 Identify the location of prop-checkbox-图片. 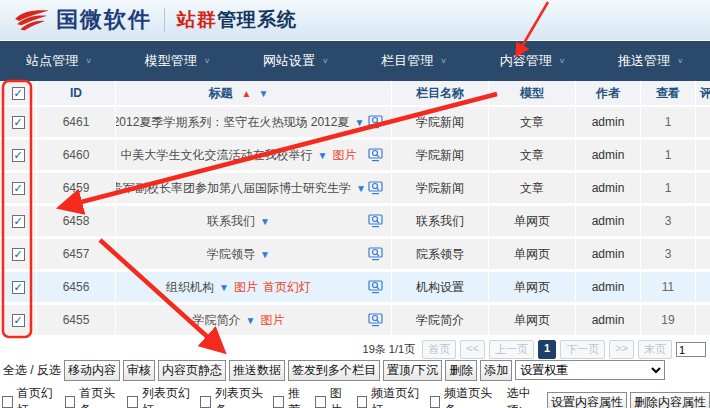
(320, 402).